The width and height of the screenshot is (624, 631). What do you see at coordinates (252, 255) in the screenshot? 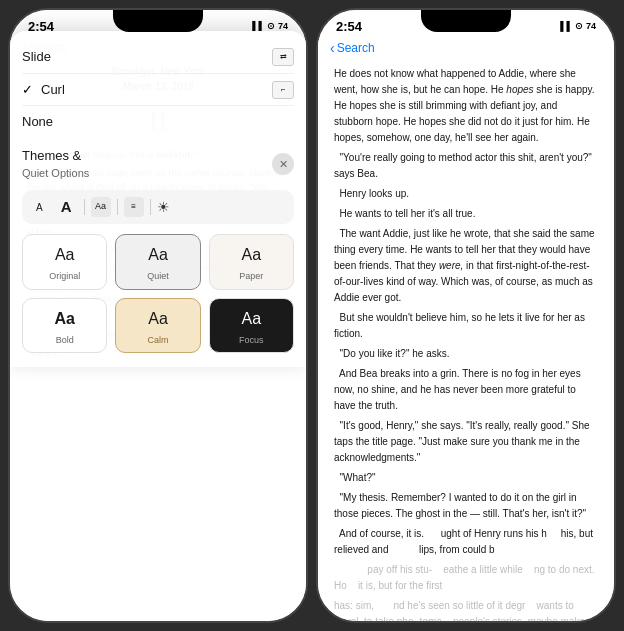
I see `theme-paper-preview: Aa` at bounding box center [252, 255].